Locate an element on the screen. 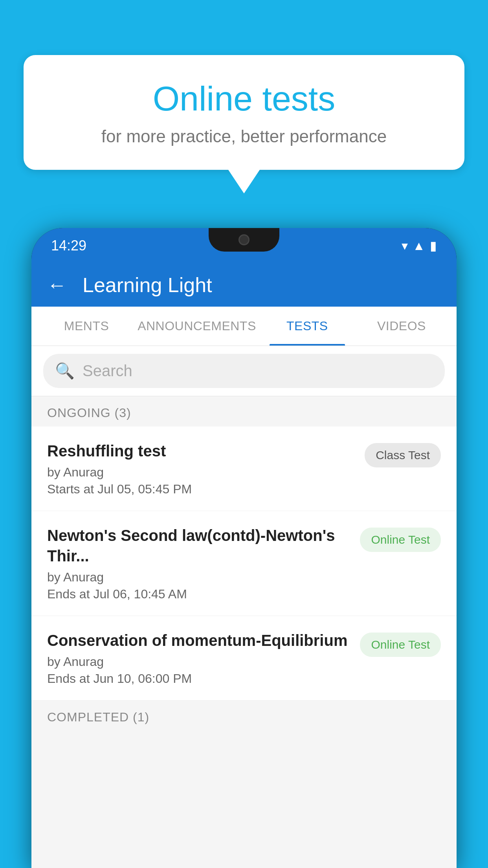 The image size is (488, 868). test-info: Newton's Second law(contd)-Newton's Thir… is located at coordinates (200, 563).